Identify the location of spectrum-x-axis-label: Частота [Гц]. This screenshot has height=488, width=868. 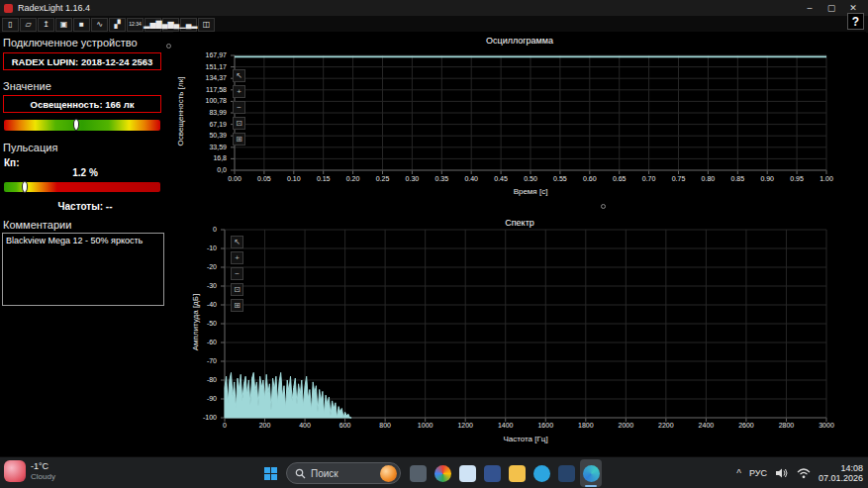
(526, 439).